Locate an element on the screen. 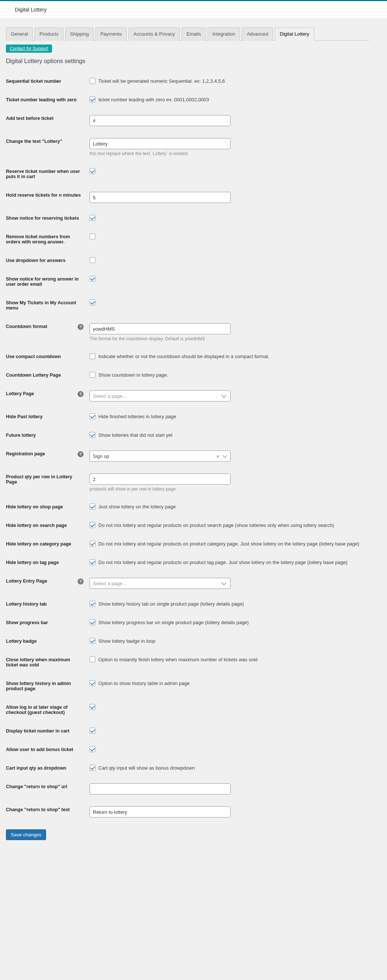 Image resolution: width=387 pixels, height=980 pixels. history_tab-checkbox is located at coordinates (93, 604).